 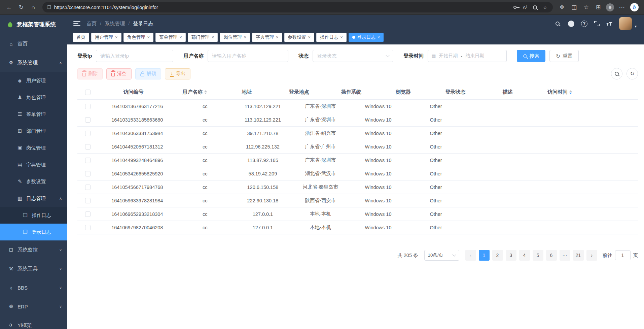 I want to click on tab: 字典管理 ×, so click(x=267, y=37).